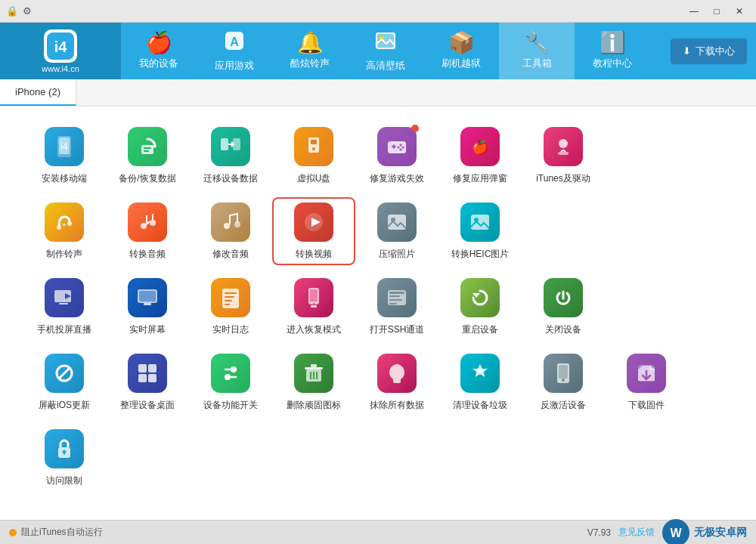 This screenshot has width=756, height=544. What do you see at coordinates (386, 51) in the screenshot?
I see `nav-wallpaper: 高清壁纸` at bounding box center [386, 51].